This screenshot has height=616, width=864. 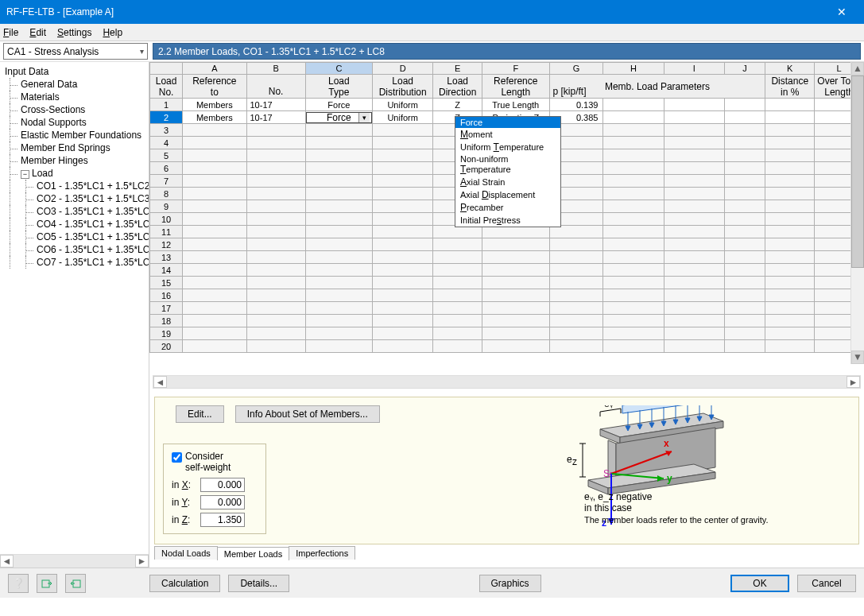 What do you see at coordinates (508, 122) in the screenshot?
I see `opt-force: Force` at bounding box center [508, 122].